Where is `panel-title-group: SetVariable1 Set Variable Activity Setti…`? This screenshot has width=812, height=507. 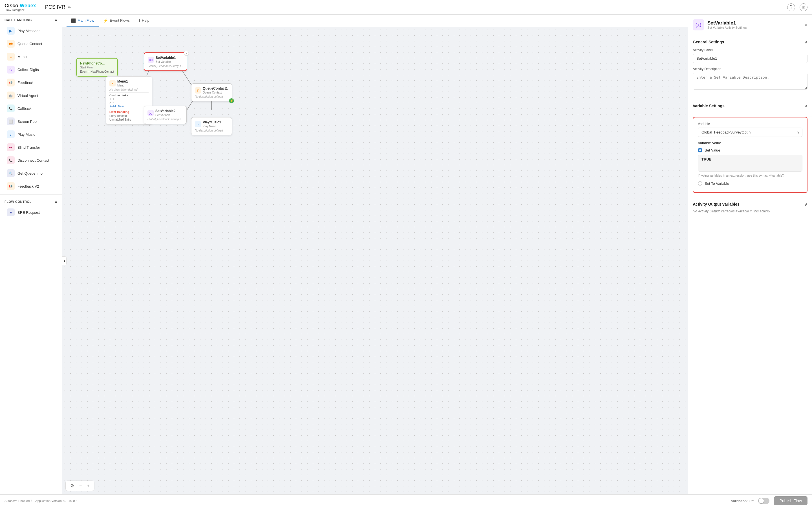
panel-title-group: SetVariable1 Set Variable Activity Setti… is located at coordinates (727, 25).